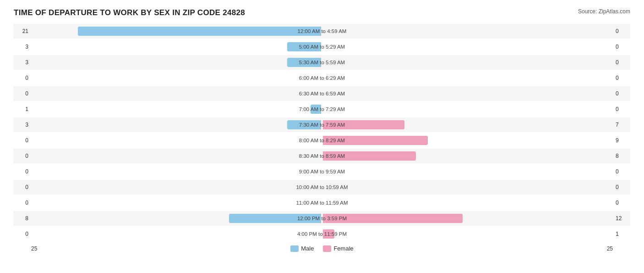 This screenshot has height=273, width=644. I want to click on female-value: 1, so click(622, 234).